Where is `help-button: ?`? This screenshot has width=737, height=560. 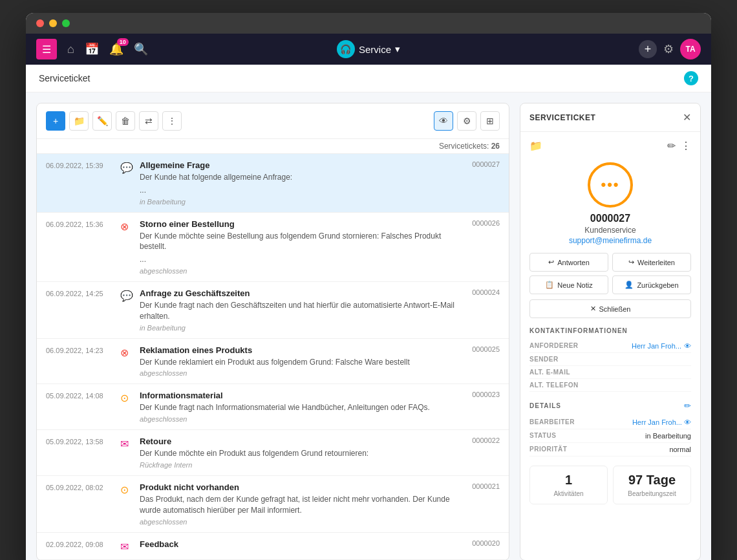 help-button: ? is located at coordinates (691, 78).